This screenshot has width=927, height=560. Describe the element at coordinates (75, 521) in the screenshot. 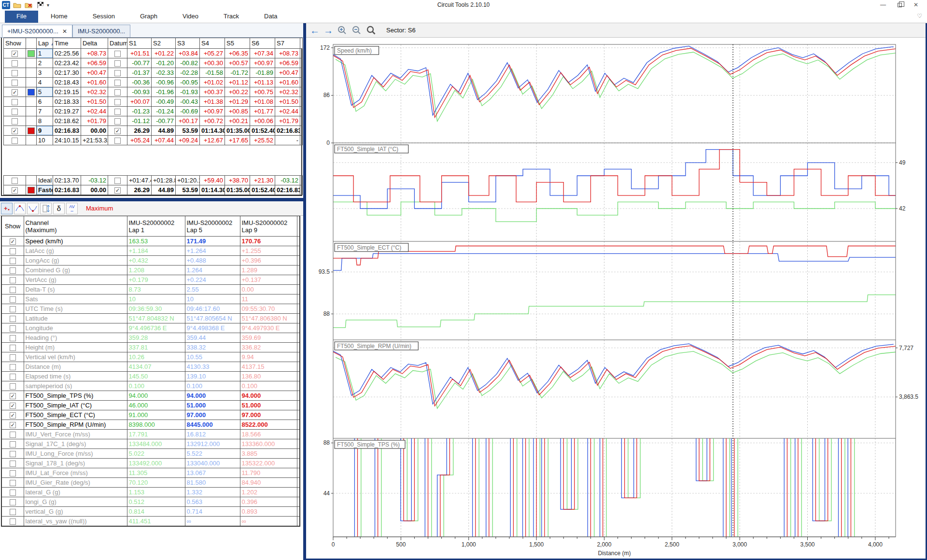

I see `channel-name-cell: lateral_vs_yaw ((null))` at that location.